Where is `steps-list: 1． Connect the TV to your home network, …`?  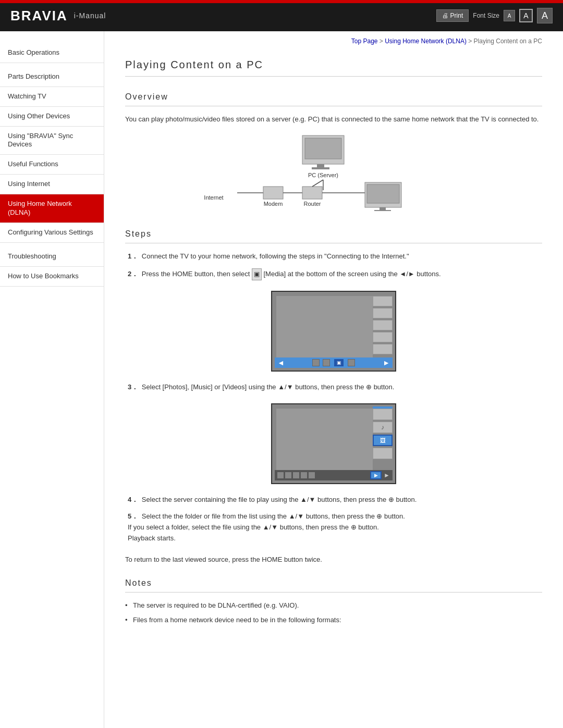 steps-list: 1． Connect the TV to your home network, … is located at coordinates (334, 266).